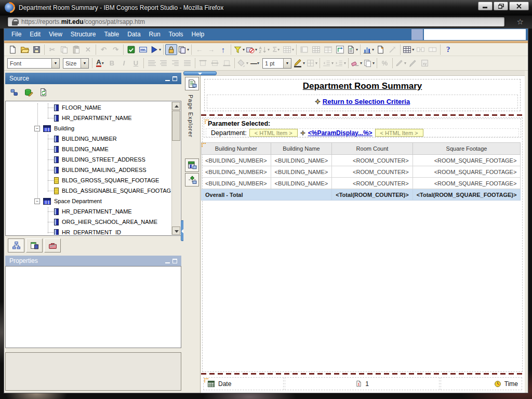  I want to click on fill-color-button: ▾, so click(243, 63).